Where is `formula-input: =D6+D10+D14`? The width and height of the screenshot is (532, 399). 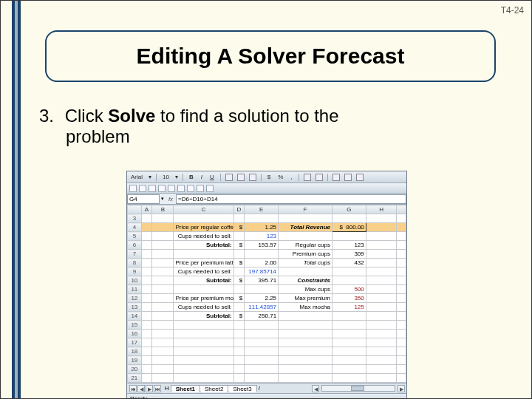
formula-input: =D6+D10+D14 is located at coordinates (291, 200).